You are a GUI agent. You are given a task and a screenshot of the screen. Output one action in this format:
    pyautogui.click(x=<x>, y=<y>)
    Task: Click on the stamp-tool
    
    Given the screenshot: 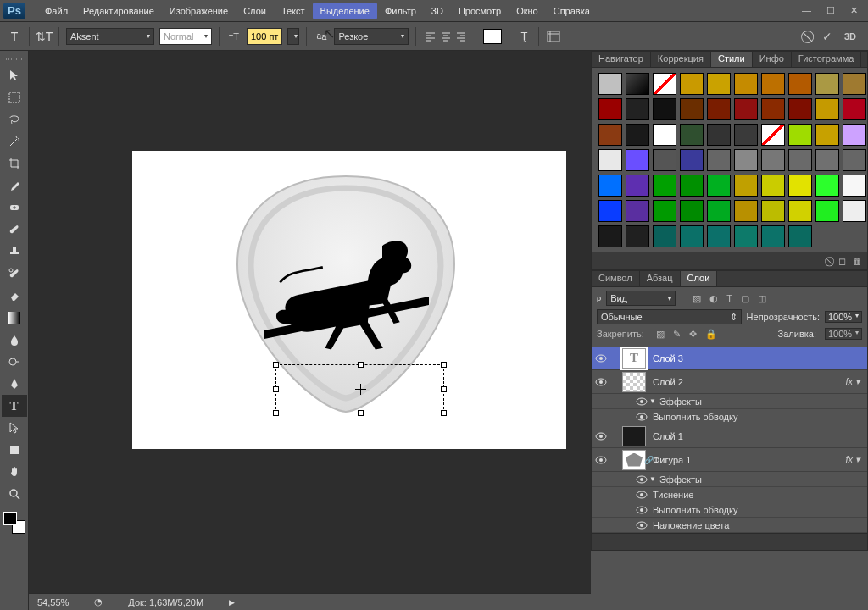 What is the action you would take?
    pyautogui.click(x=14, y=252)
    